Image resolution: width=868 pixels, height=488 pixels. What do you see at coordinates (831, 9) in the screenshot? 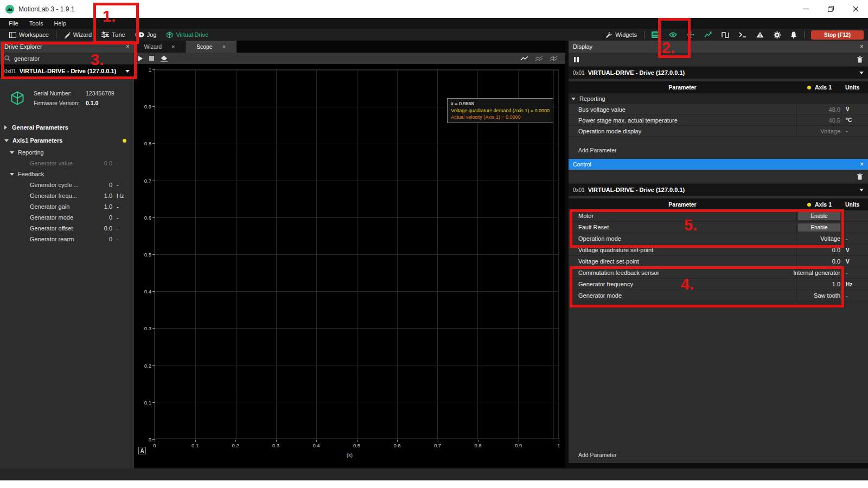
I see `restore-button` at bounding box center [831, 9].